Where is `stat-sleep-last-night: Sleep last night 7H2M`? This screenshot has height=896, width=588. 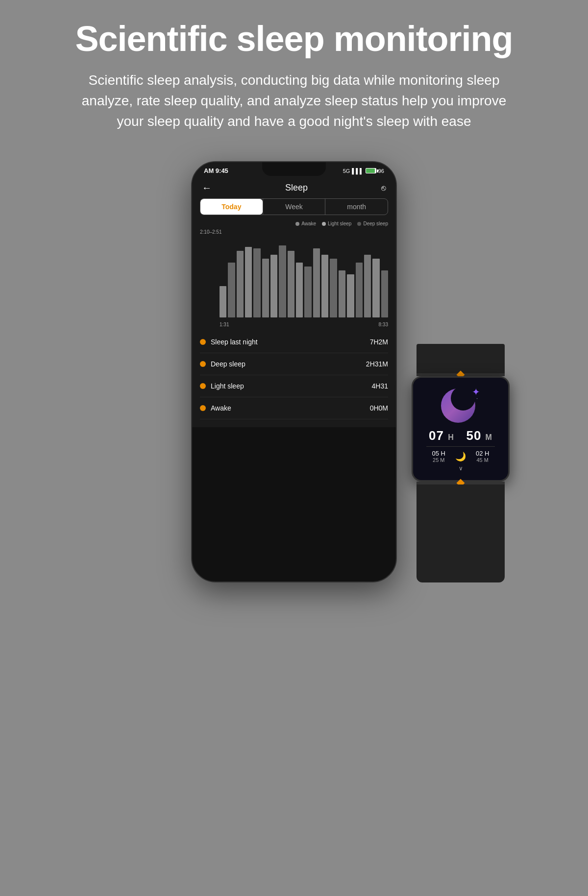 stat-sleep-last-night: Sleep last night 7H2M is located at coordinates (294, 342).